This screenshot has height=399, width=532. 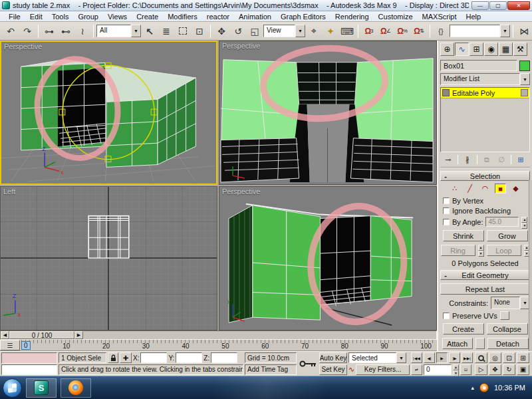 What do you see at coordinates (446, 211) in the screenshot?
I see `ignore-backfacing-checkbox` at bounding box center [446, 211].